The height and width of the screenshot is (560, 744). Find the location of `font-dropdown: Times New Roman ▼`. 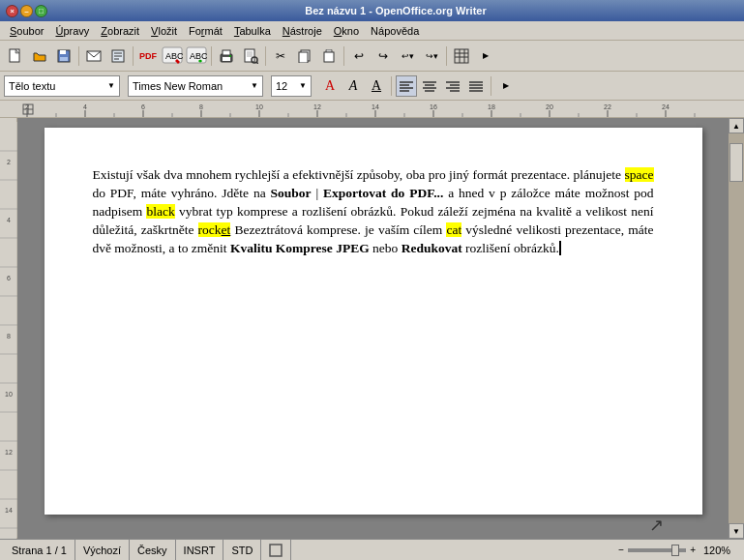

font-dropdown: Times New Roman ▼ is located at coordinates (195, 86).